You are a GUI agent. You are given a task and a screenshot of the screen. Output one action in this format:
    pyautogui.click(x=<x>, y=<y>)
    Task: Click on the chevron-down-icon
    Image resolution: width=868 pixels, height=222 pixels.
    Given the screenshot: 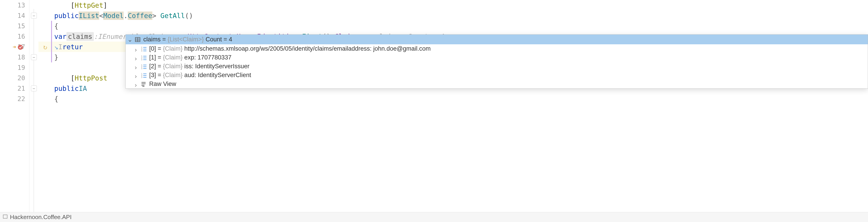 What is the action you would take?
    pyautogui.click(x=130, y=39)
    